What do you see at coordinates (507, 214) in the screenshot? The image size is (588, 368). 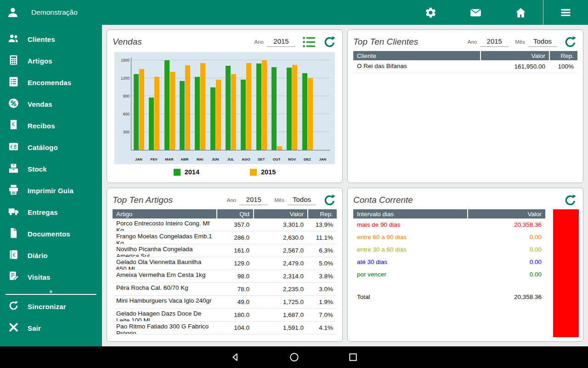 I see `column-header: Valor` at bounding box center [507, 214].